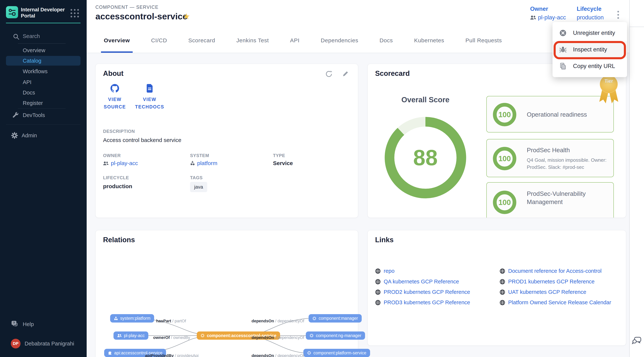  I want to click on tab-cicd: CI/CD, so click(159, 40).